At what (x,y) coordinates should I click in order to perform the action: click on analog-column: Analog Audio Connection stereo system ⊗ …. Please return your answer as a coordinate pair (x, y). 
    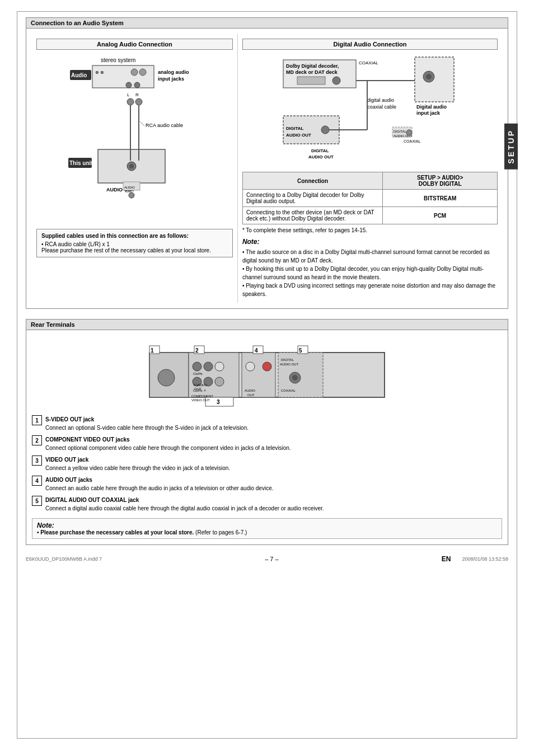
    Looking at the image, I should click on (135, 168).